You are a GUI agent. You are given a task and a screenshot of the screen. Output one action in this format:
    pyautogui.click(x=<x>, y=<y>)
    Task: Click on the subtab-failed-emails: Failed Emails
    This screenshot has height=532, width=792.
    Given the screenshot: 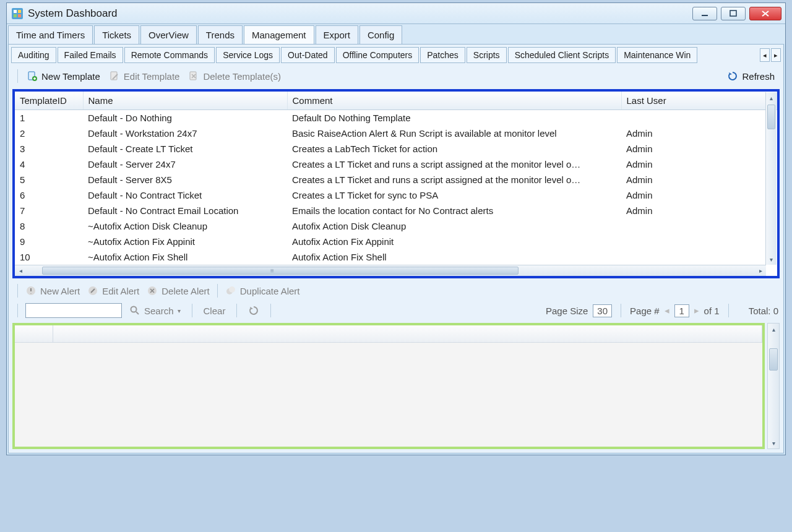 What is the action you would take?
    pyautogui.click(x=90, y=55)
    